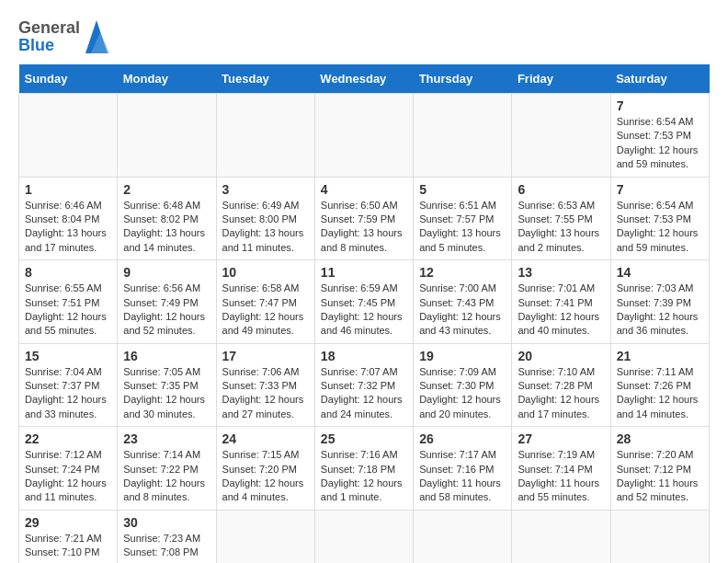 Image resolution: width=728 pixels, height=563 pixels. I want to click on calendar-cell: 21Sunrise: 7:11 AMSunset: 7:26 PMDayligh…, so click(660, 385).